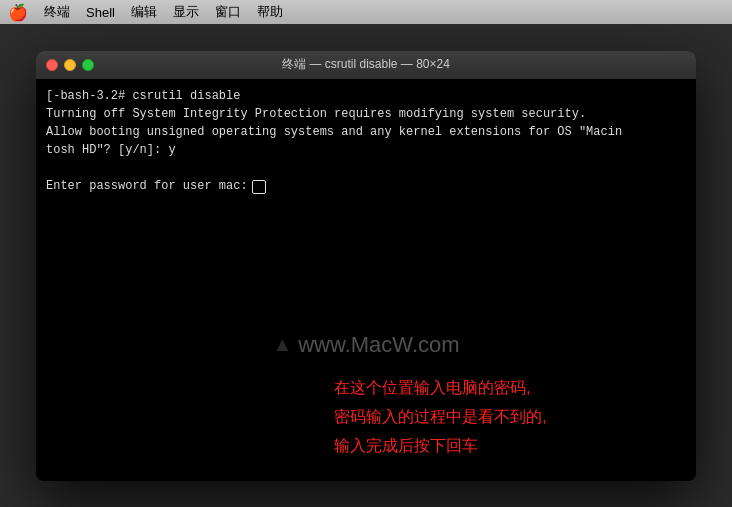 The image size is (732, 507). I want to click on view-menu: 显示, so click(186, 12).